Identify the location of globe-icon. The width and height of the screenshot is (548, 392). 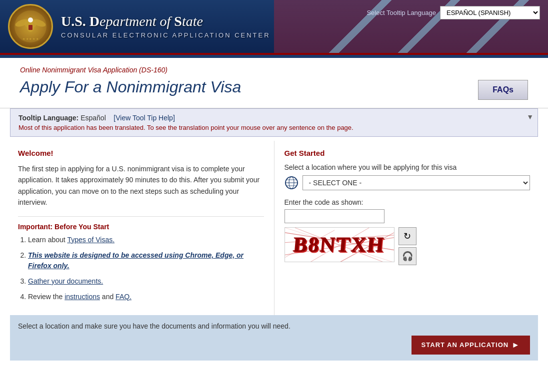
(292, 183).